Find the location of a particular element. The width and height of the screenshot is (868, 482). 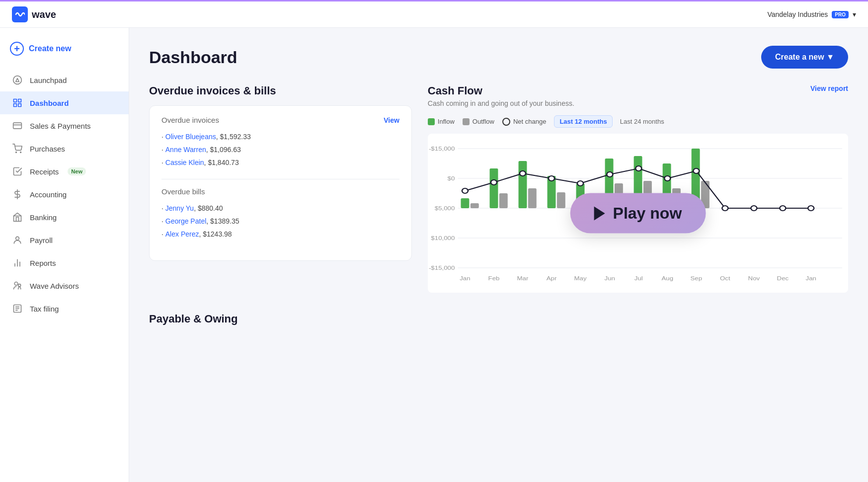

chevron-down-icon: ▾ is located at coordinates (855, 14).